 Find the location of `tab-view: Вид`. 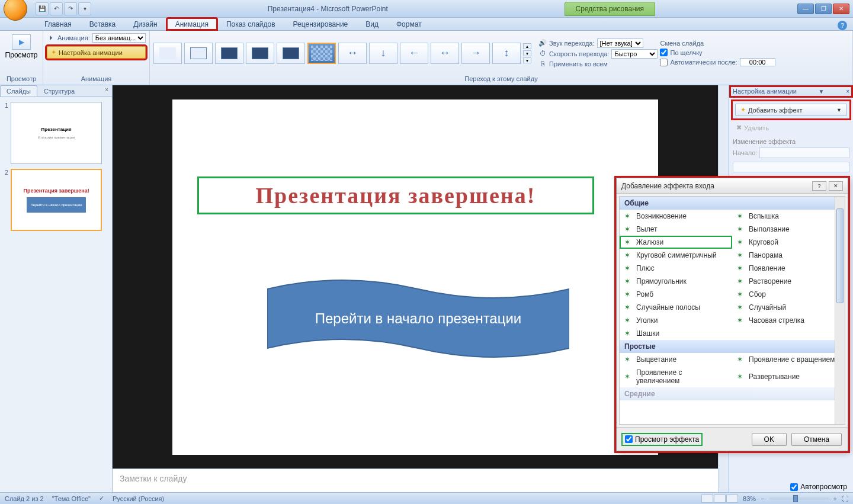

tab-view: Вид is located at coordinates (372, 24).